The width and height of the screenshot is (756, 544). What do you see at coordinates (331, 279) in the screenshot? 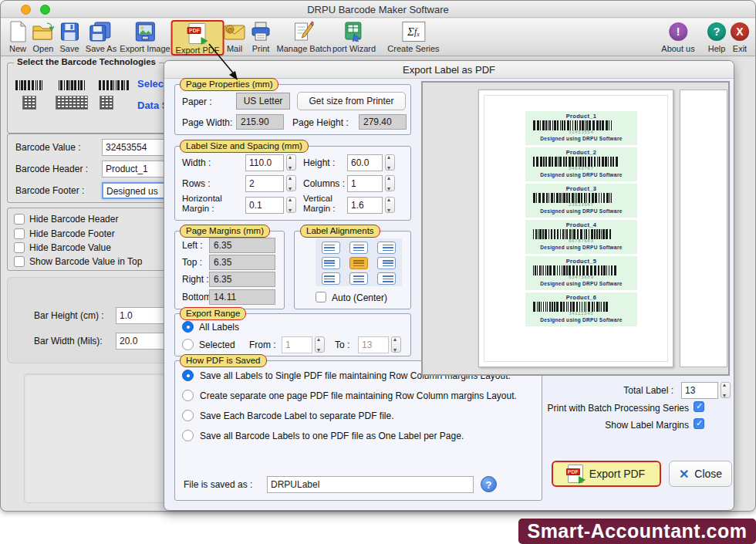
I see `align-bottom-left-button` at bounding box center [331, 279].